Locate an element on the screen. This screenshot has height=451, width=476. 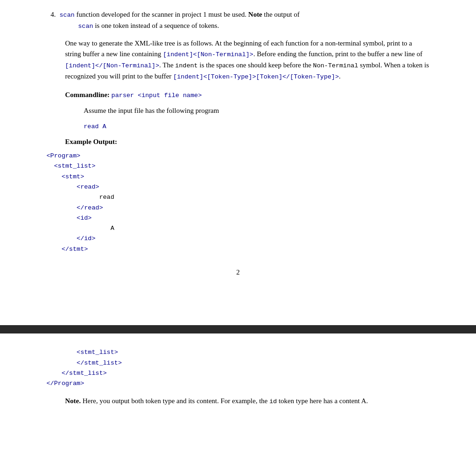
note-text2: token type here has a content A. is located at coordinates (323, 401).